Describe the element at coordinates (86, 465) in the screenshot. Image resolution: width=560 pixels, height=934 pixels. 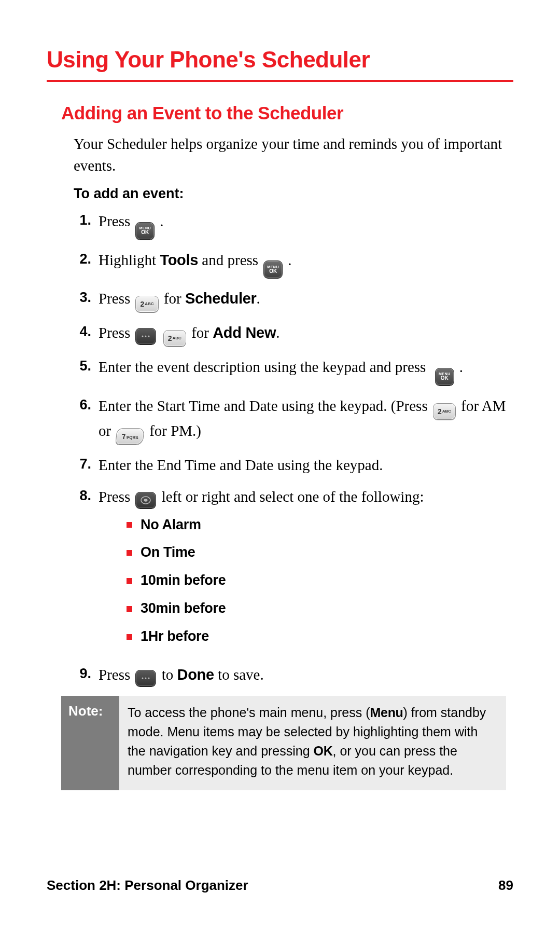
I see `step-number: 7.` at that location.